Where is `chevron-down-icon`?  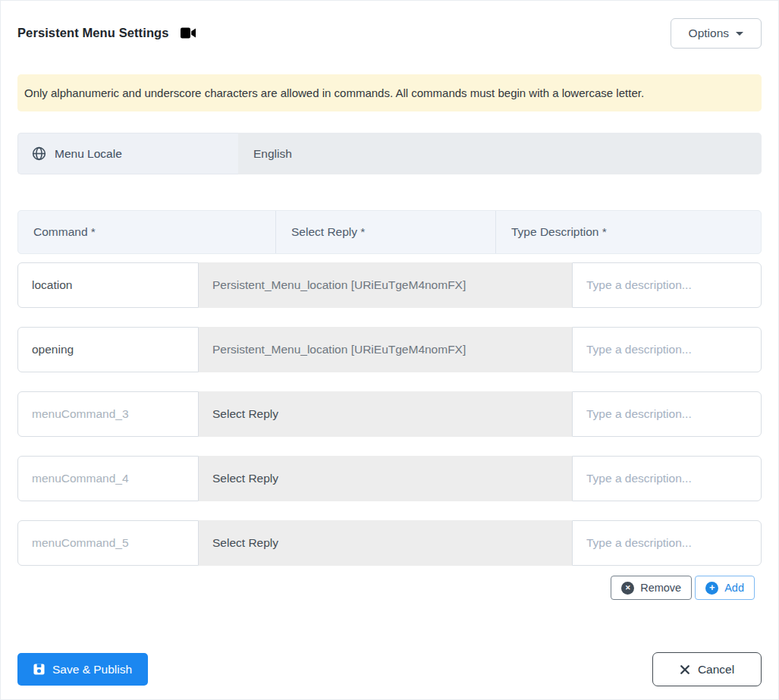 chevron-down-icon is located at coordinates (740, 33).